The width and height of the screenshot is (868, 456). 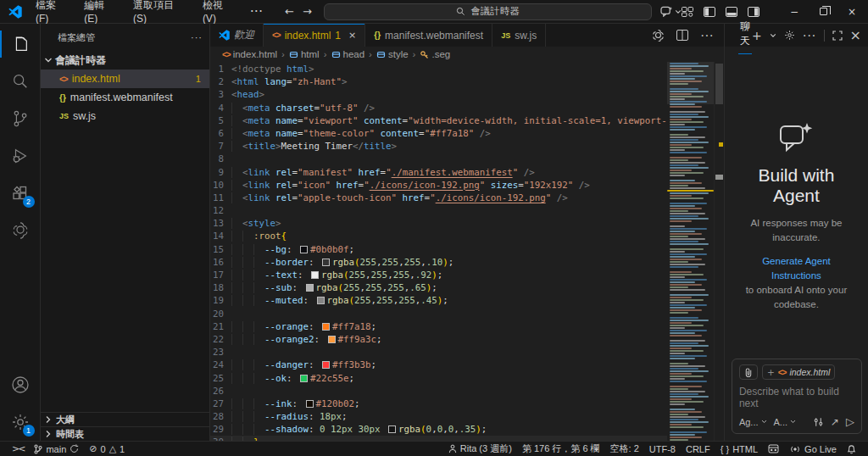 What do you see at coordinates (249, 54) in the screenshot?
I see `breadcrumb-item-index.html: <>index.html` at bounding box center [249, 54].